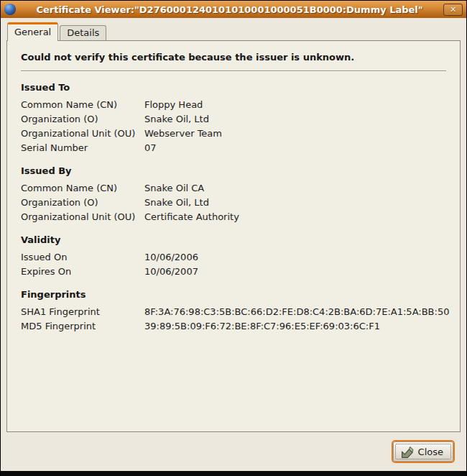 The width and height of the screenshot is (467, 476). Describe the element at coordinates (295, 148) in the screenshot. I see `field-value: 07` at that location.